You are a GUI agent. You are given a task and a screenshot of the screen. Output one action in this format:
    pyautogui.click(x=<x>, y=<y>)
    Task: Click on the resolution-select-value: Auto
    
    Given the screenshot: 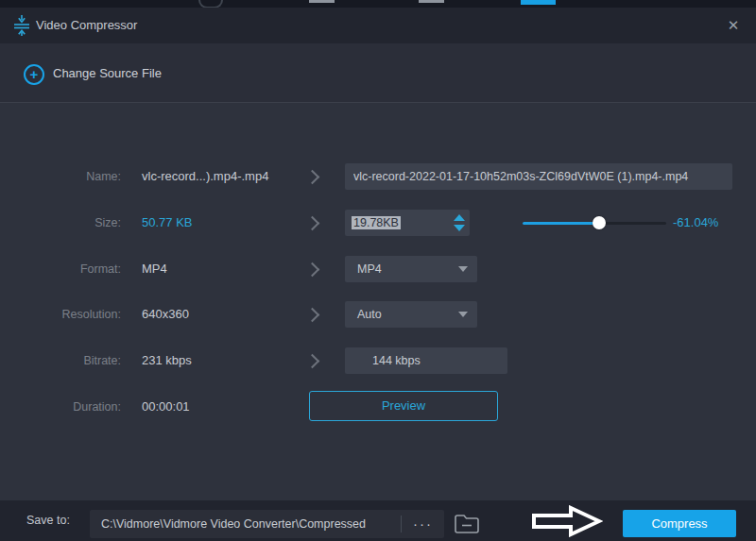 What is the action you would take?
    pyautogui.click(x=369, y=314)
    